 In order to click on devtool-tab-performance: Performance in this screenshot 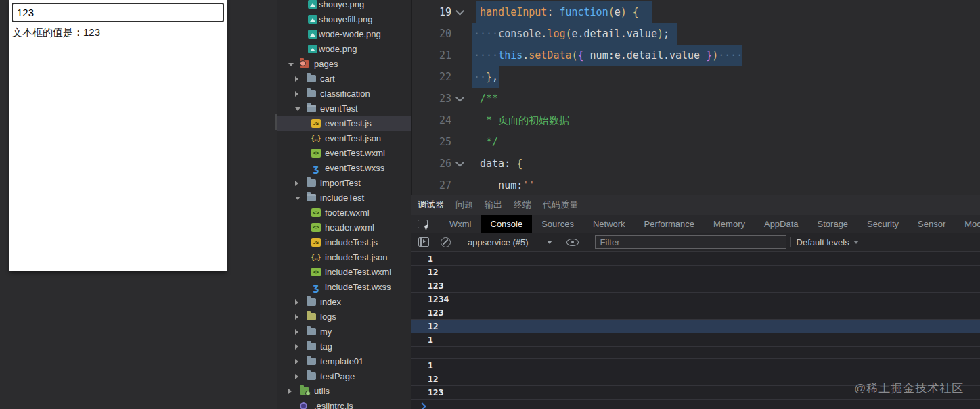, I will do `click(669, 224)`.